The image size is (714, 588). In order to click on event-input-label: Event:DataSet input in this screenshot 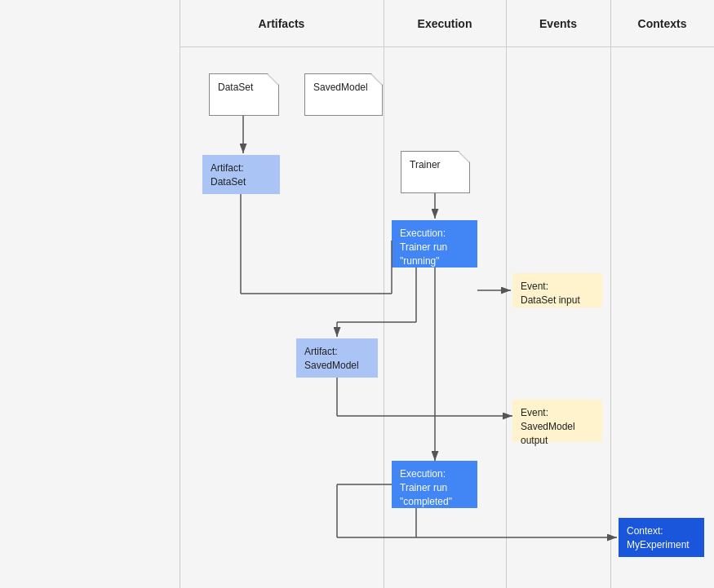, I will do `click(550, 294)`.